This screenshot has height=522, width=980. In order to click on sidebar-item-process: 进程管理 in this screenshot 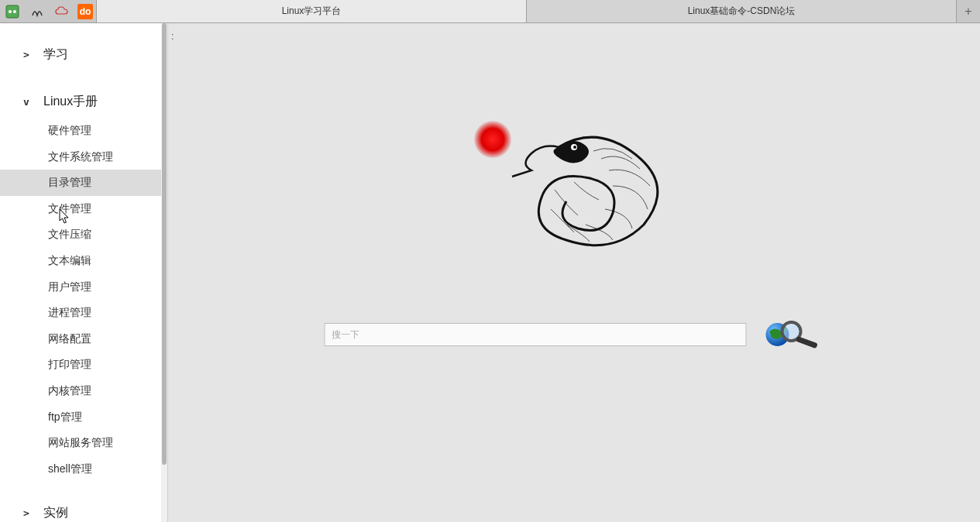, I will do `click(84, 313)`.